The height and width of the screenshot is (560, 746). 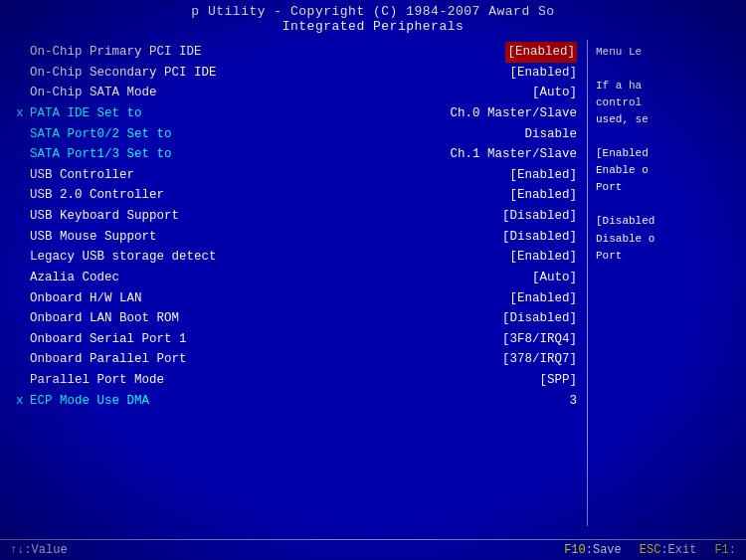 What do you see at coordinates (296, 217) in the screenshot?
I see `bios-row-8: USB Keyboard Support[Disabled]` at bounding box center [296, 217].